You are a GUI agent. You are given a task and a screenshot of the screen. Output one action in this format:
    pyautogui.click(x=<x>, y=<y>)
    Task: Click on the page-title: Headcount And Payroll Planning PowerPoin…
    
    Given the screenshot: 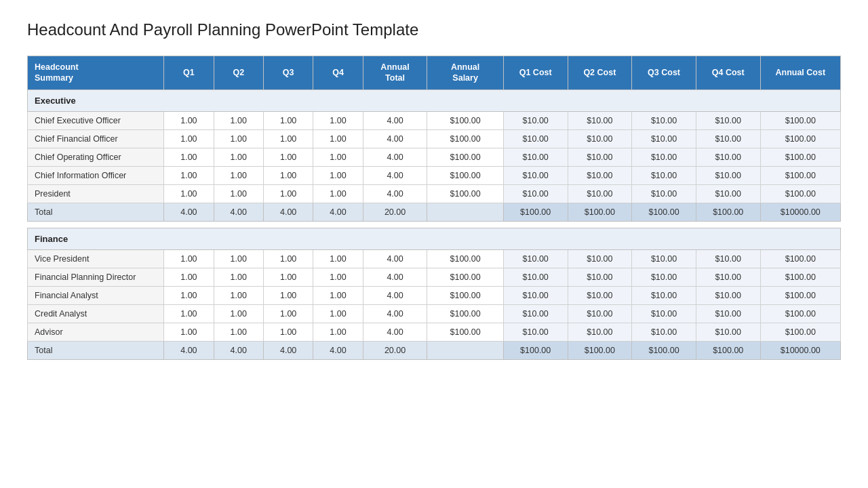 What is the action you would take?
    pyautogui.click(x=434, y=30)
    